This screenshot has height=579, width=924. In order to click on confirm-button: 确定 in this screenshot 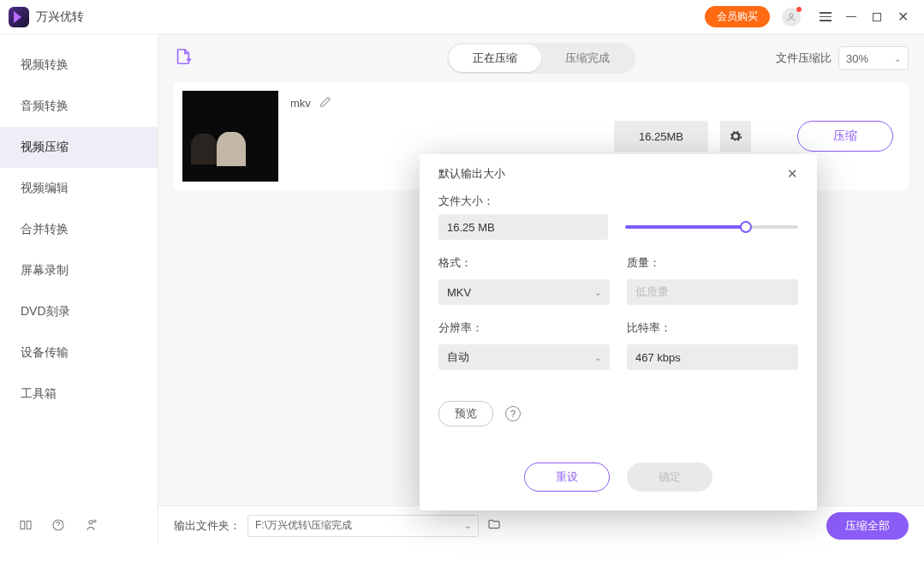, I will do `click(670, 477)`.